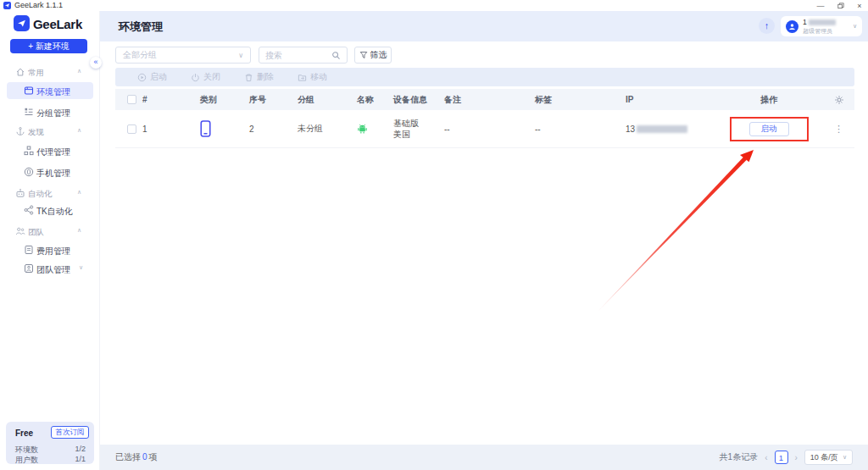  What do you see at coordinates (205, 77) in the screenshot?
I see `bulk-close-button: 关闭` at bounding box center [205, 77].